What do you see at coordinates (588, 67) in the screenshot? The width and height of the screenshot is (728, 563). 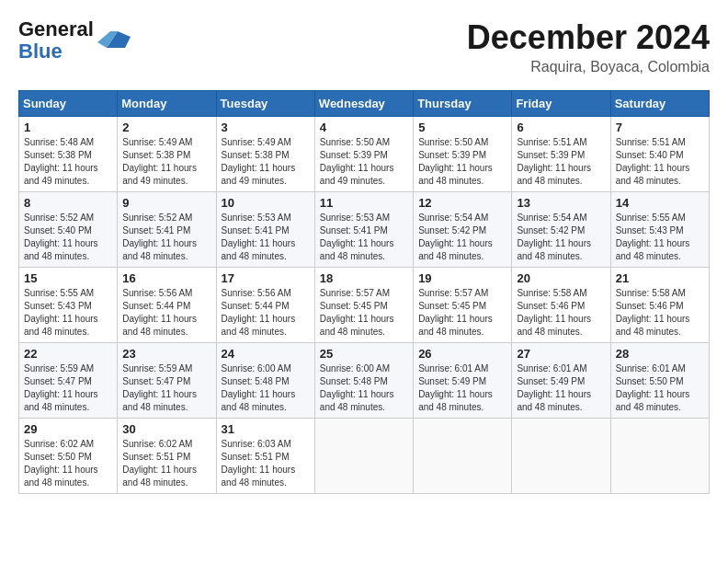 I see `location-subtitle: Raquira, Boyaca, Colombia` at bounding box center [588, 67].